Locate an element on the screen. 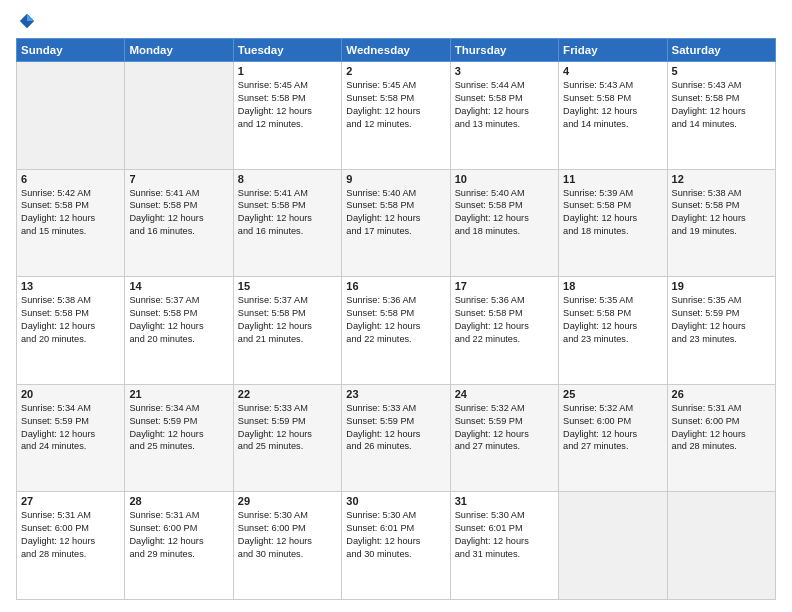 This screenshot has height=612, width=792. cell-content: Sunrise: 5:35 AM Sunset: 5:59 PM Dayligh… is located at coordinates (722, 320).